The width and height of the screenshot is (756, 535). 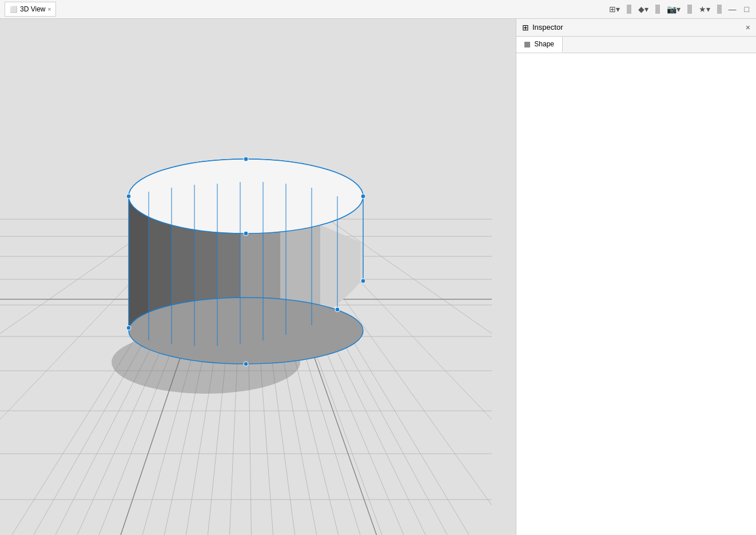 I want to click on viewport-icon: ⬜, so click(x=14, y=9).